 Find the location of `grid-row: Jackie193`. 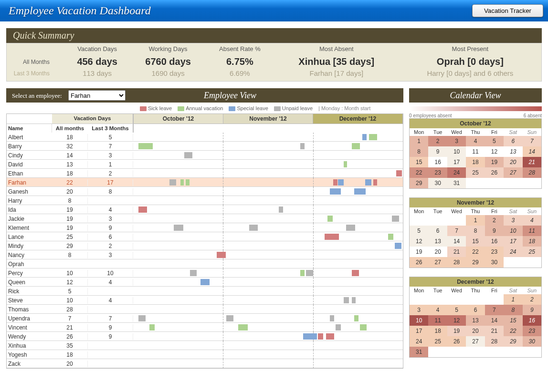

grid-row: Jackie193 is located at coordinates (205, 218).